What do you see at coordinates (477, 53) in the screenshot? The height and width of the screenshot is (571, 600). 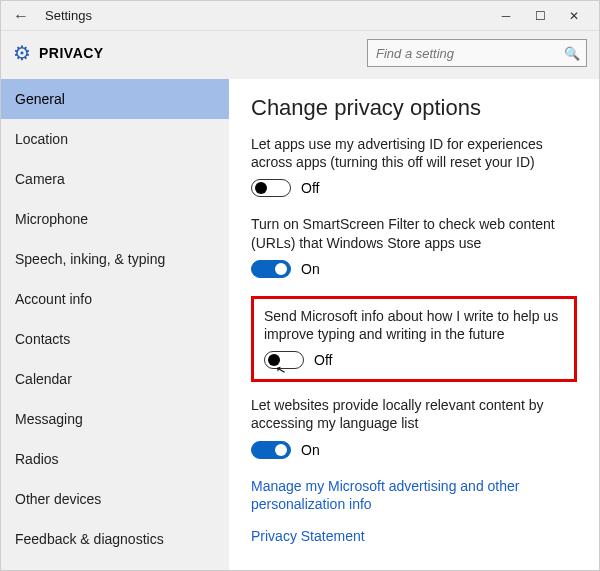 I see `search-box: 🔍` at bounding box center [477, 53].